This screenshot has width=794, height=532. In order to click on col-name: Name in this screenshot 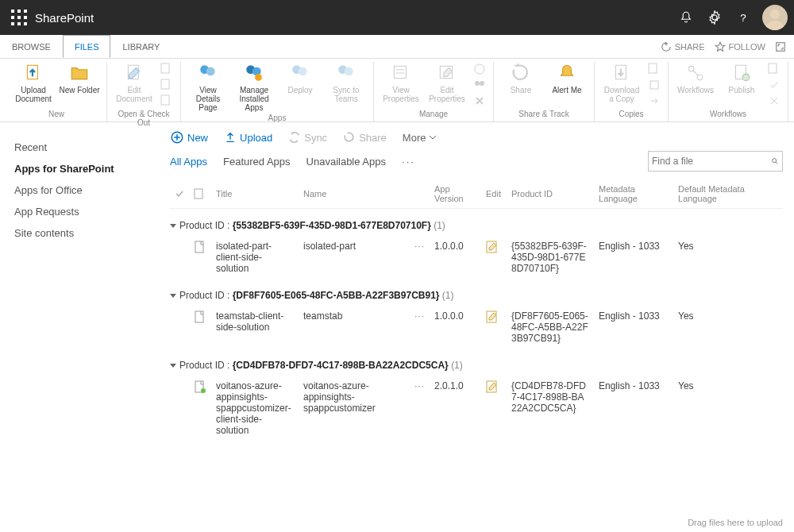, I will do `click(354, 194)`.